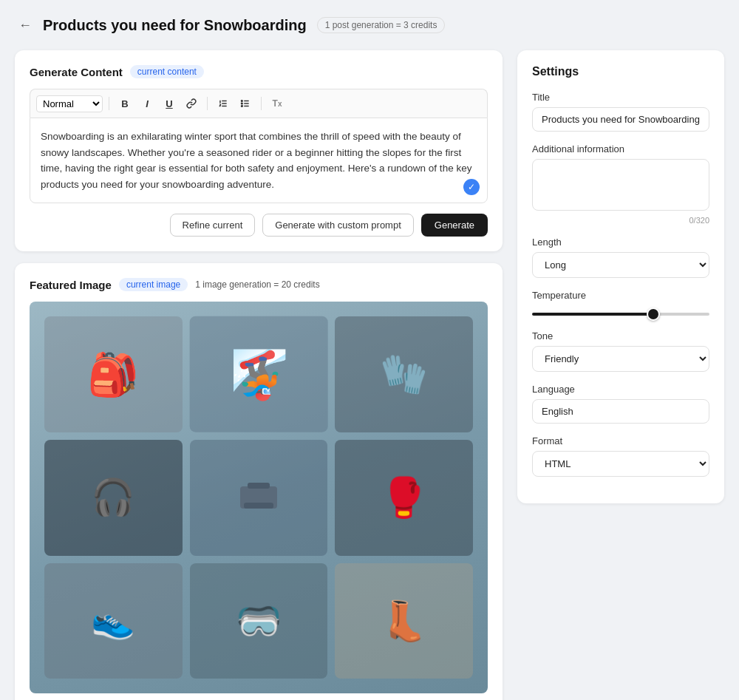 This screenshot has width=739, height=700. Describe the element at coordinates (167, 72) in the screenshot. I see `current-content-badge: current content` at that location.